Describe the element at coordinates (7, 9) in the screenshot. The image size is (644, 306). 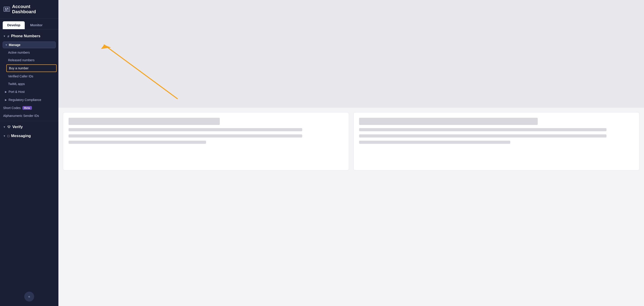
I see `dashboard-icon` at that location.